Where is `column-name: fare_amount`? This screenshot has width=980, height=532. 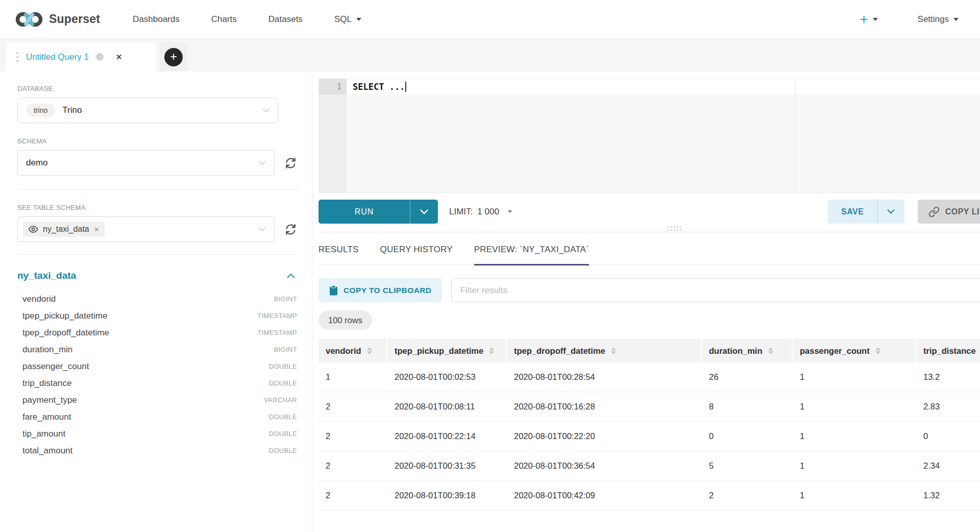 column-name: fare_amount is located at coordinates (47, 417).